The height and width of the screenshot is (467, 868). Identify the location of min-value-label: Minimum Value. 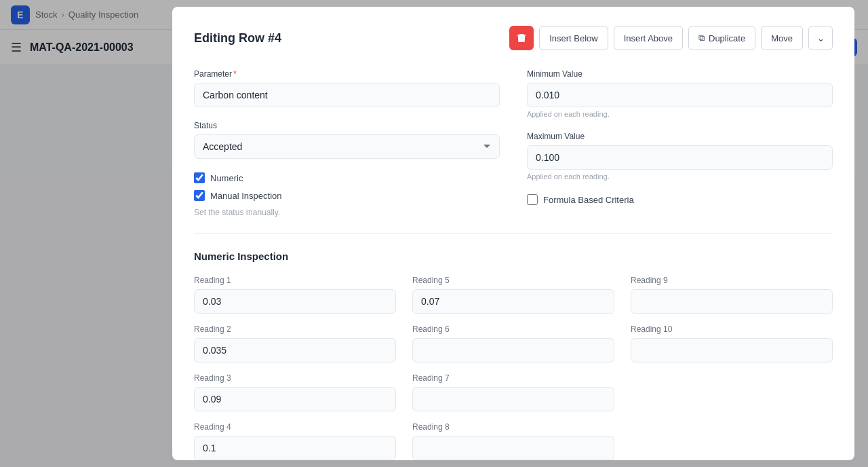
(679, 74).